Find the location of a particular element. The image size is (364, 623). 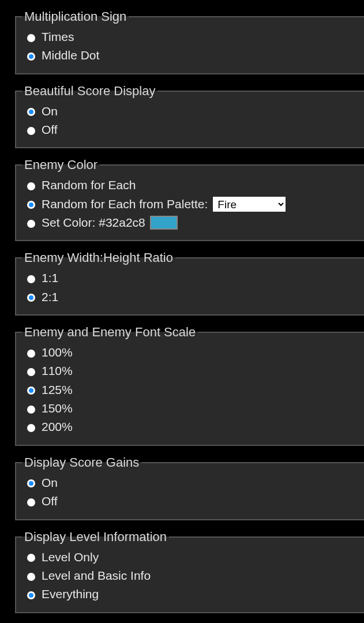

label-times: Times is located at coordinates (58, 37).